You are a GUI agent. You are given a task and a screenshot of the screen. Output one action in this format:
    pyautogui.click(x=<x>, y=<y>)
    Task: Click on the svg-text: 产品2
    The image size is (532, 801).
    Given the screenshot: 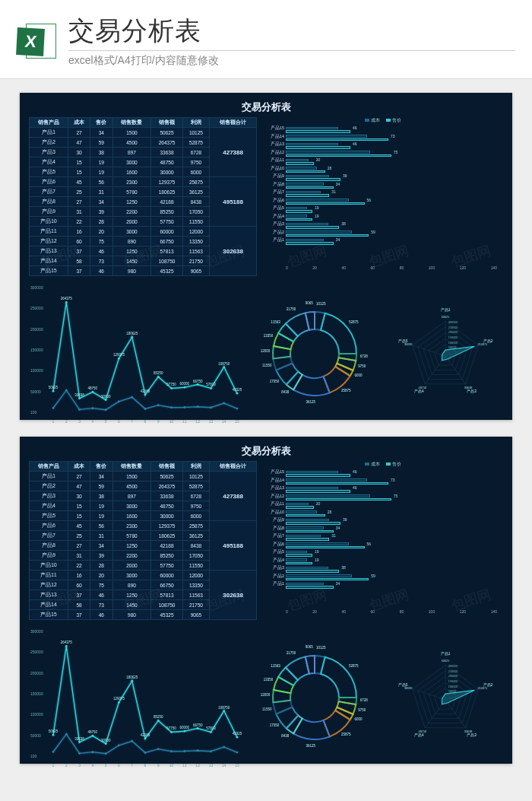 What is the action you would take?
    pyautogui.click(x=488, y=341)
    